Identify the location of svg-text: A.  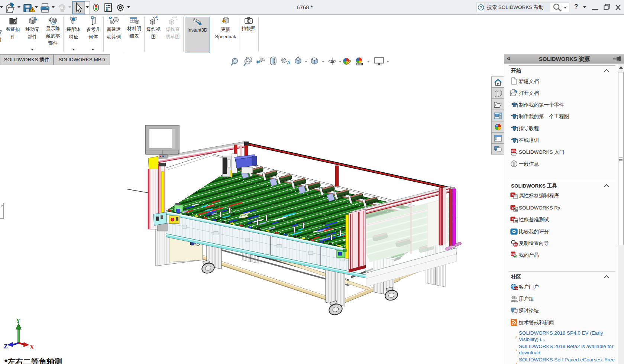
(289, 62).